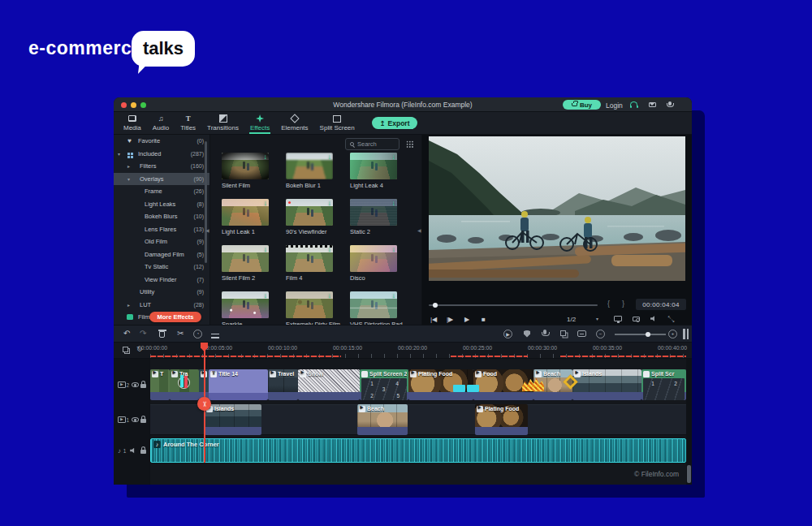 Image resolution: width=812 pixels, height=526 pixels. I want to click on grid-view-icon, so click(409, 144).